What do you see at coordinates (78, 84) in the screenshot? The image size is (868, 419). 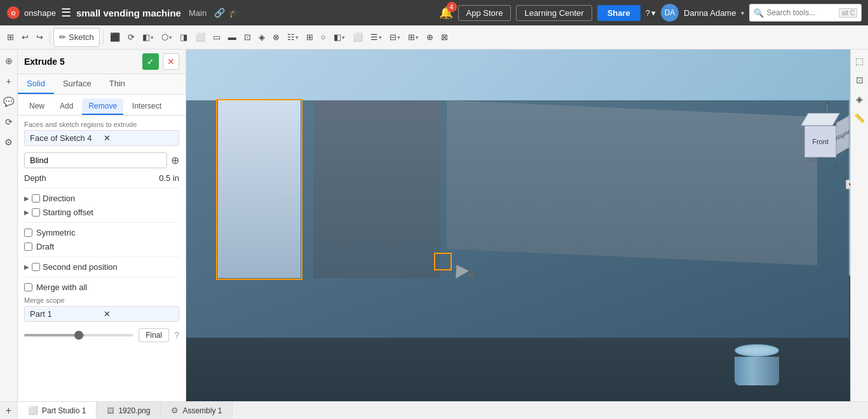 I see `tab-surface: Surface` at bounding box center [78, 84].